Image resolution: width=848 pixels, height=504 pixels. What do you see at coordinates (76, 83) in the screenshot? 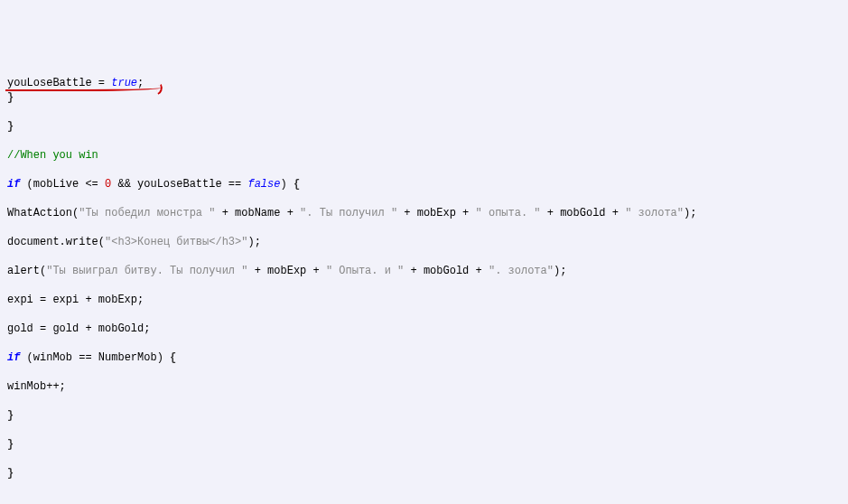
I see `code-line: youLoseBattle = true;` at bounding box center [76, 83].